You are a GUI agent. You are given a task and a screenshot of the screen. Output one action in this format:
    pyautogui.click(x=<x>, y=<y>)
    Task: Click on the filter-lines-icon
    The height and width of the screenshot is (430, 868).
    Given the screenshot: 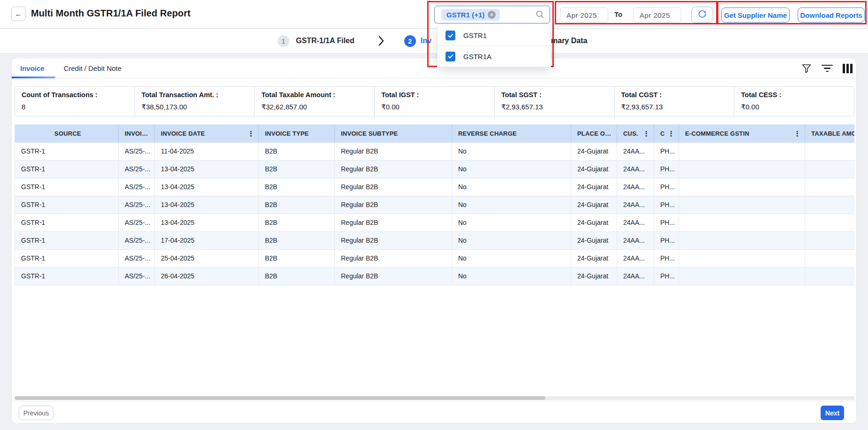 What is the action you would take?
    pyautogui.click(x=827, y=69)
    